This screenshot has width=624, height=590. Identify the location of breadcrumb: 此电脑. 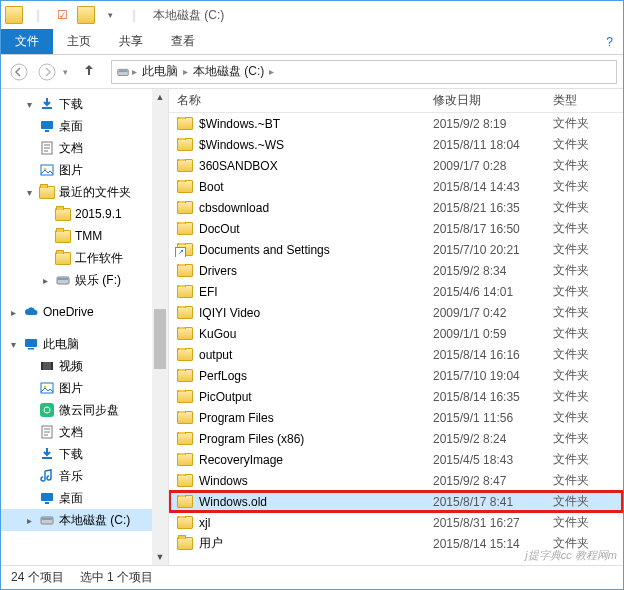
(160, 72).